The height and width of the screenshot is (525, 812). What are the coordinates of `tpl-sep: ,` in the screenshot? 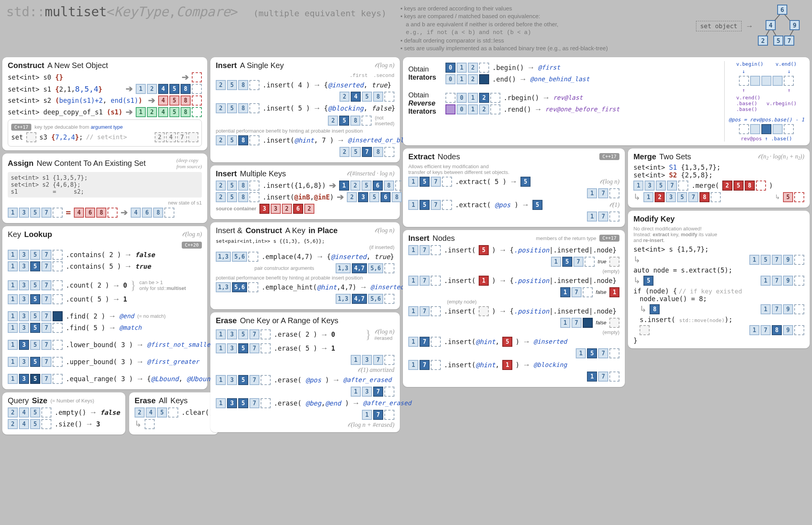 It's located at (172, 12).